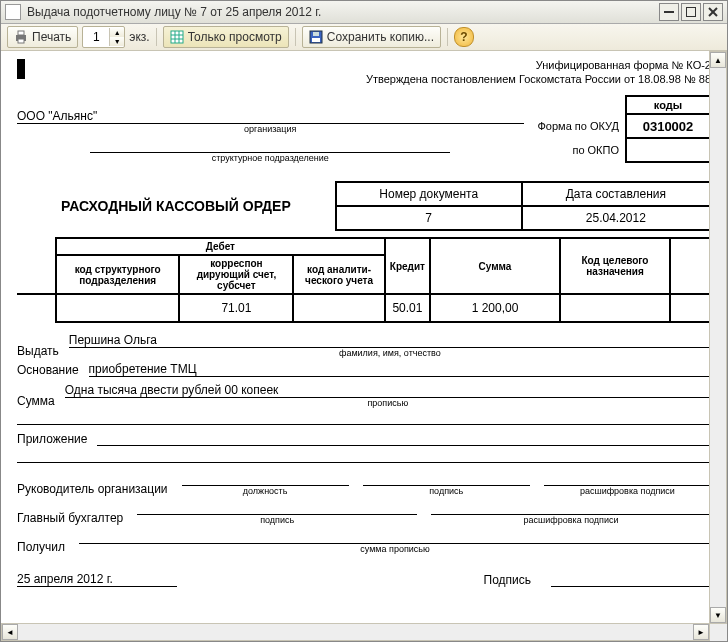  I want to click on horizontal-scrollbar: ◄ ►, so click(356, 632).